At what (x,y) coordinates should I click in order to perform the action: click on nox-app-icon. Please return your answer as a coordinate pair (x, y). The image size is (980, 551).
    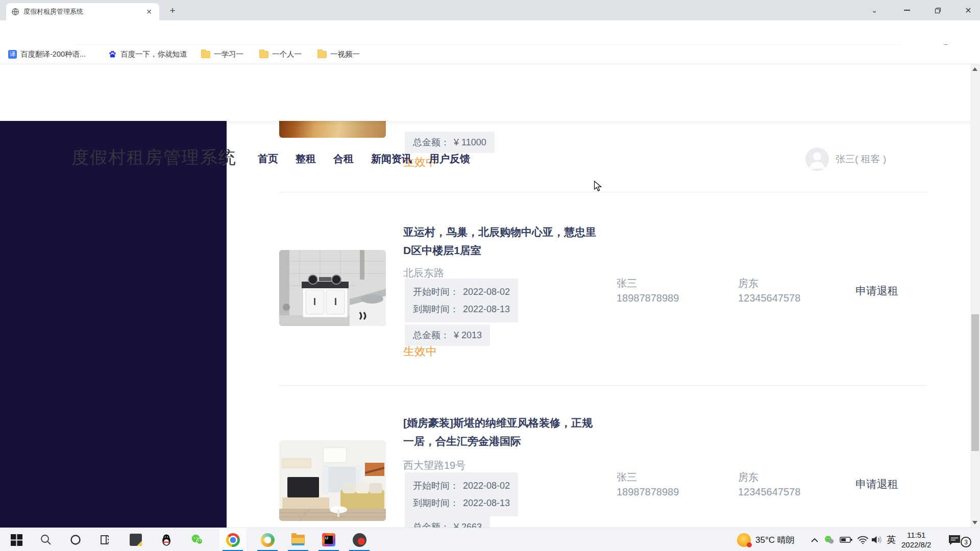
    Looking at the image, I should click on (267, 540).